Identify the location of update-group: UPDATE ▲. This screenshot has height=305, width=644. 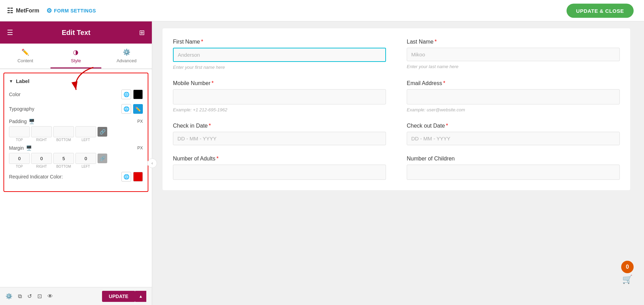
(122, 296).